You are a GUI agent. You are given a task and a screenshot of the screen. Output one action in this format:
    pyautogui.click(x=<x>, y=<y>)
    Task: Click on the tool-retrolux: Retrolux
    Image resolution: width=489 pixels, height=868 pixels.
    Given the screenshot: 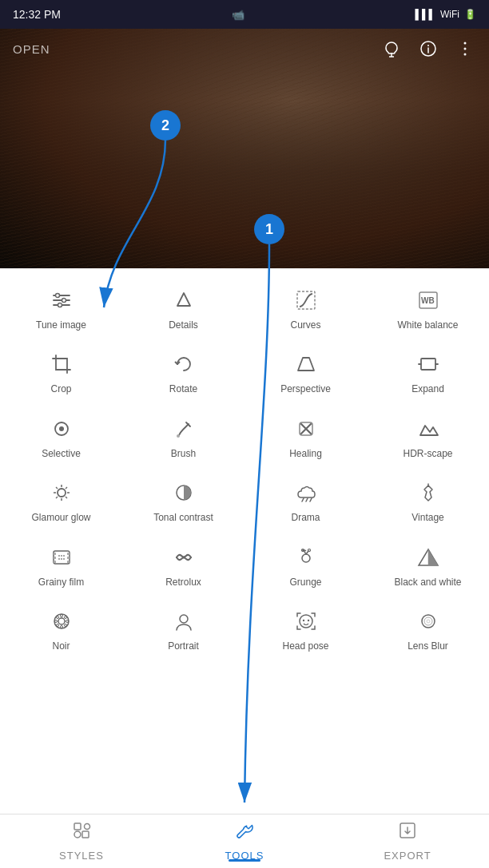 What is the action you would take?
    pyautogui.click(x=184, y=564)
    